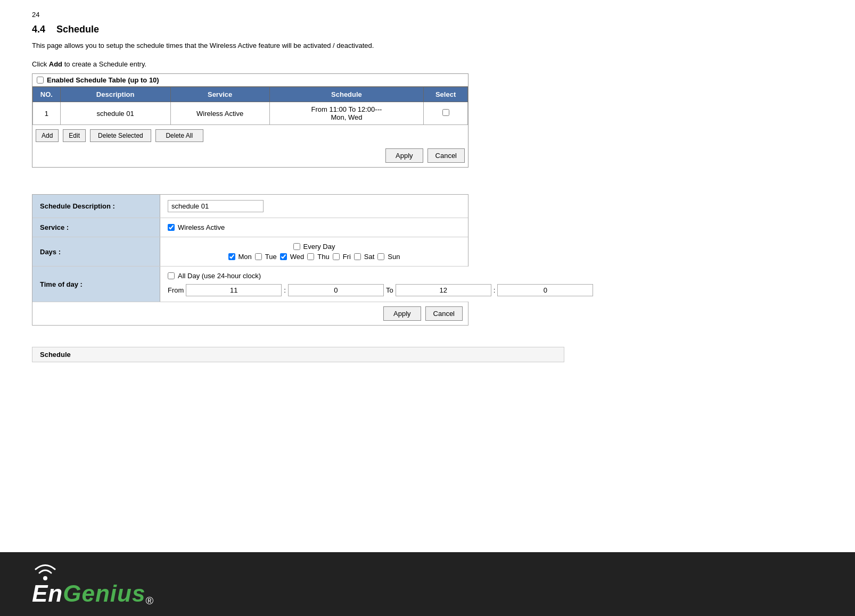  What do you see at coordinates (171, 228) in the screenshot?
I see `service-checkbox` at bounding box center [171, 228].